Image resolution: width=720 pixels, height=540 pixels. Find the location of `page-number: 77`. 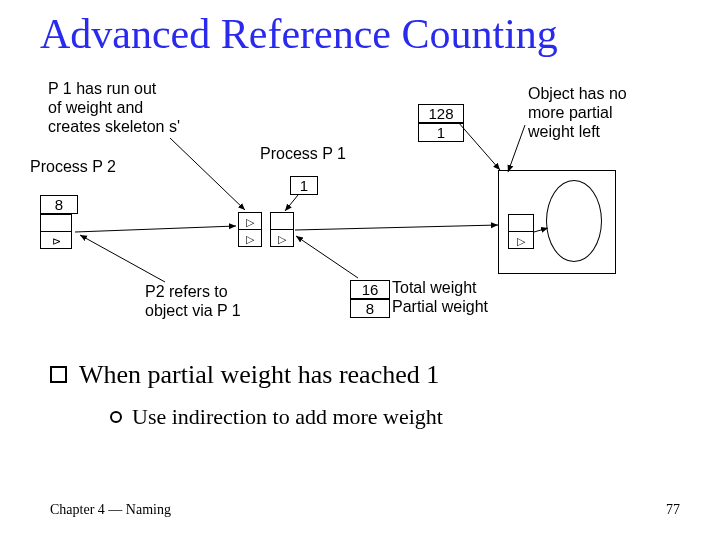

page-number: 77 is located at coordinates (673, 510).